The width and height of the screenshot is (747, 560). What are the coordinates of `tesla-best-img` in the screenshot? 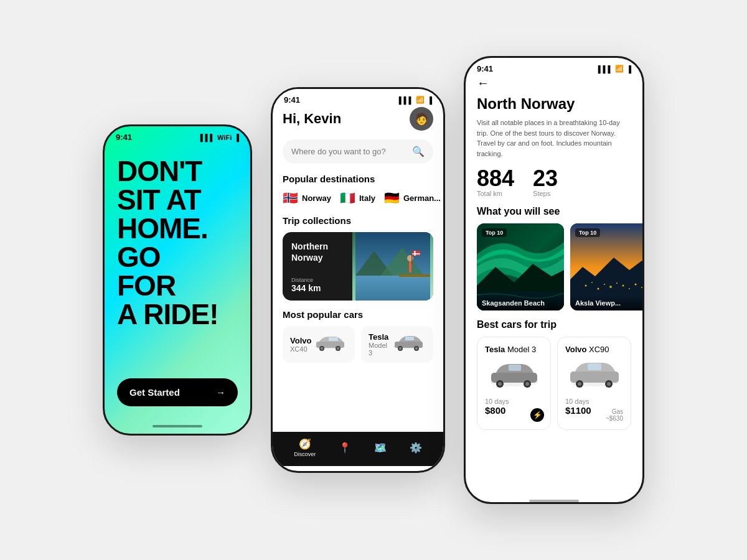 It's located at (514, 376).